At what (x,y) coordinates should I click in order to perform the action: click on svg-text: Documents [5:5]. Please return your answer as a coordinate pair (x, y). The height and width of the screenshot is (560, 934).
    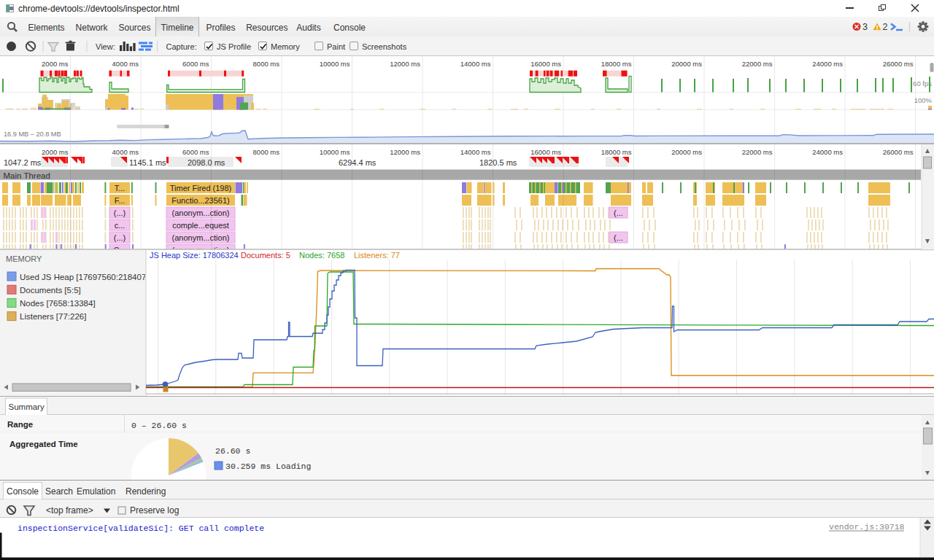
    Looking at the image, I should click on (50, 290).